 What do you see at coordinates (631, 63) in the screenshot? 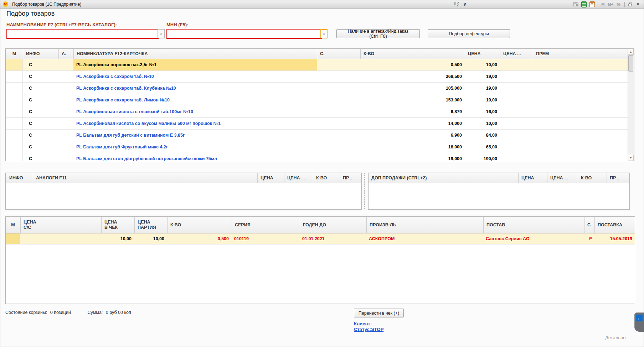
I see `scrollbar-thumb` at bounding box center [631, 63].